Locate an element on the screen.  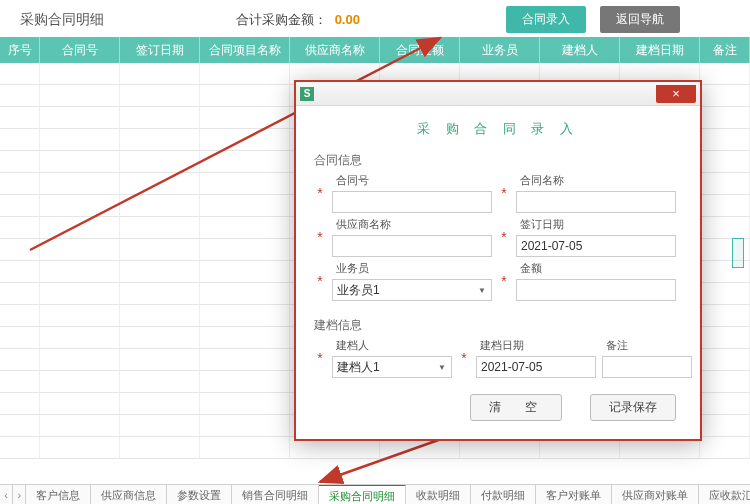
sheet-tab: 客户对账单 is located at coordinates (574, 494).